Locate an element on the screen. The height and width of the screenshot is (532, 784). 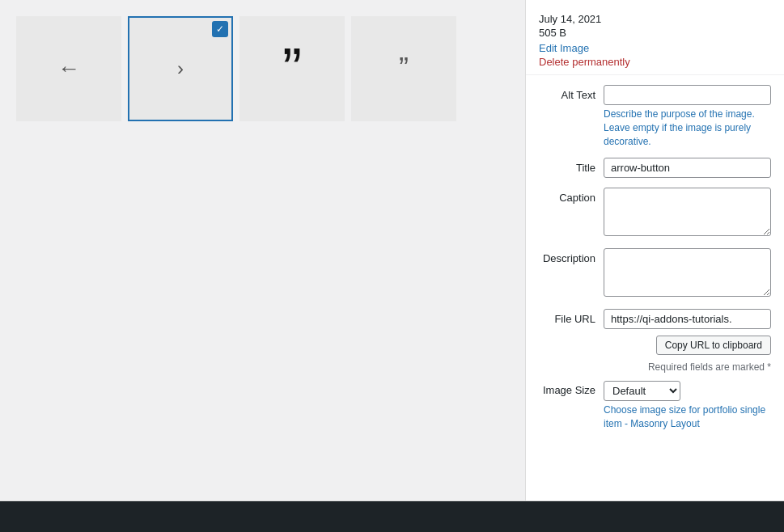
caption-wrap is located at coordinates (688, 213).